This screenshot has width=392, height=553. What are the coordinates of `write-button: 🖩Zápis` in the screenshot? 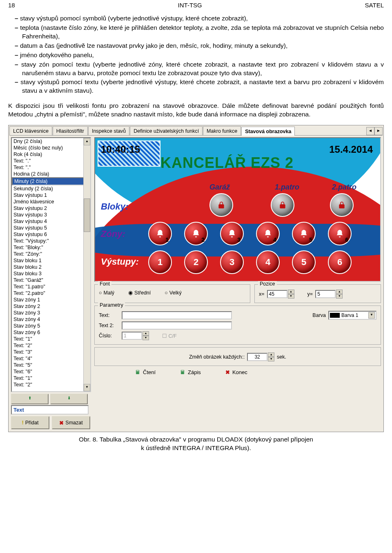 It's located at (190, 372).